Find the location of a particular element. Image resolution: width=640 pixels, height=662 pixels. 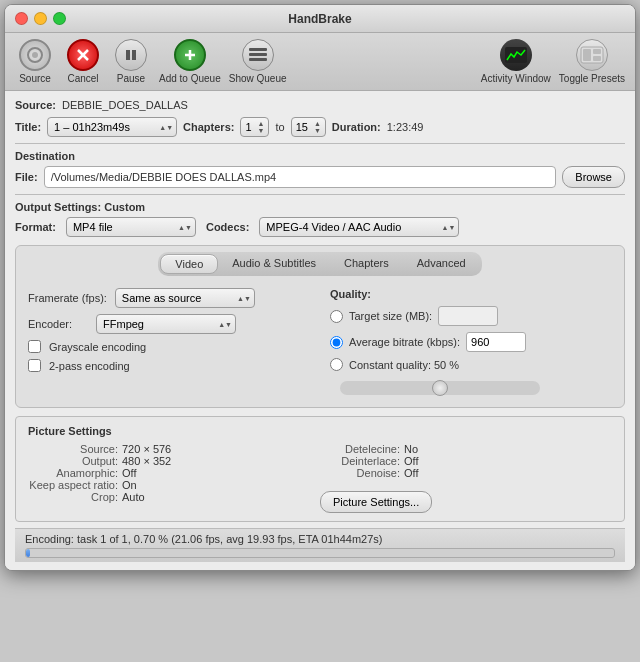

pause-button: Pause is located at coordinates (131, 62).